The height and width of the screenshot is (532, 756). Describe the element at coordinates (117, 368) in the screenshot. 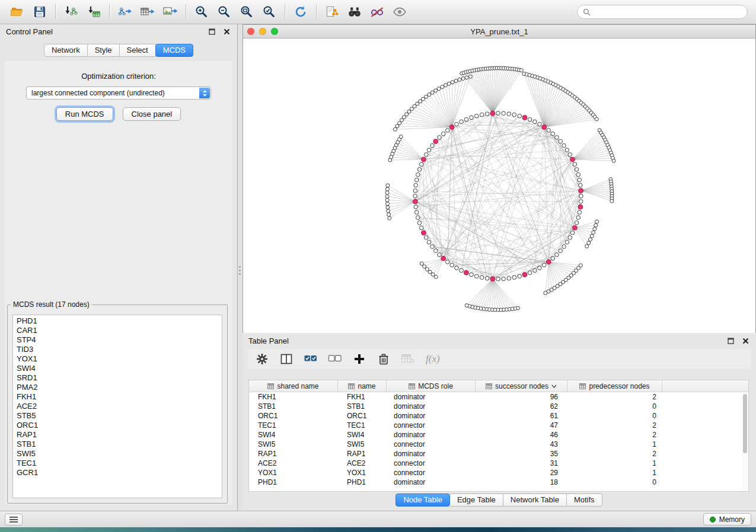

I see `mcds-result-item: SWI4` at that location.